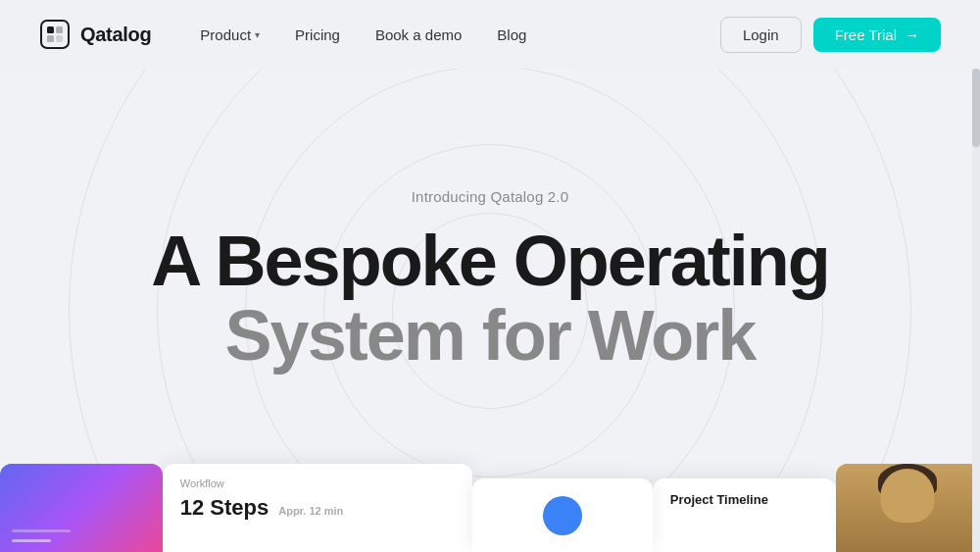  What do you see at coordinates (831, 35) in the screenshot?
I see `navbar-right: Login Free Trial →` at bounding box center [831, 35].